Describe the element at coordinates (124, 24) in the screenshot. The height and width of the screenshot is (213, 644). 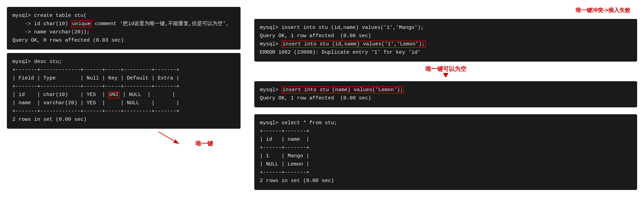
I see `create-line-2: -> id char(10) unique comment '把id设置为唯一键…` at that location.